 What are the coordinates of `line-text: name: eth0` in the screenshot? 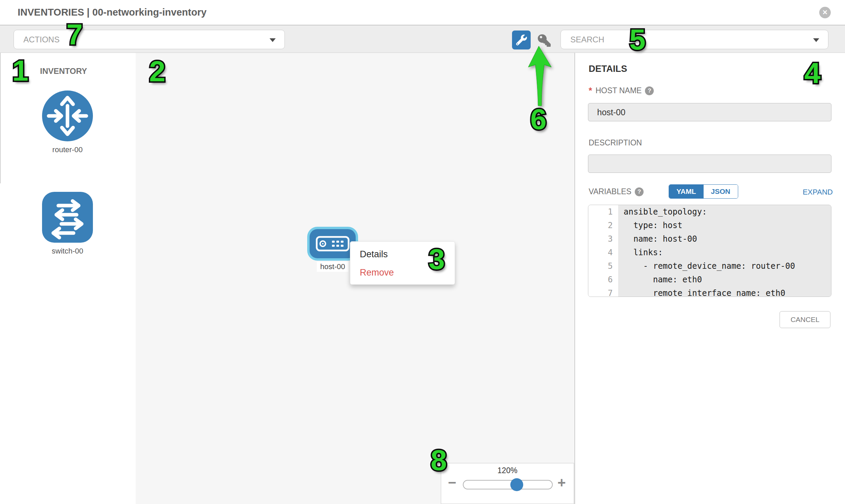 It's located at (724, 280).